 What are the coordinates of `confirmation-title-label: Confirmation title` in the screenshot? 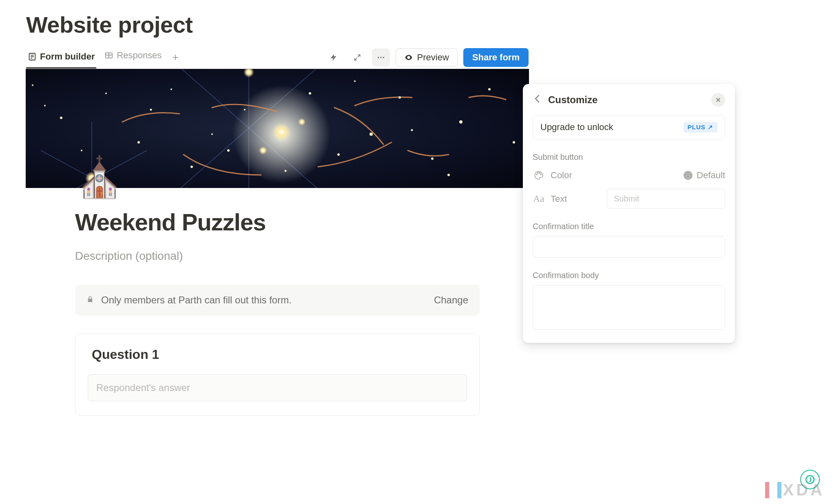 It's located at (629, 227).